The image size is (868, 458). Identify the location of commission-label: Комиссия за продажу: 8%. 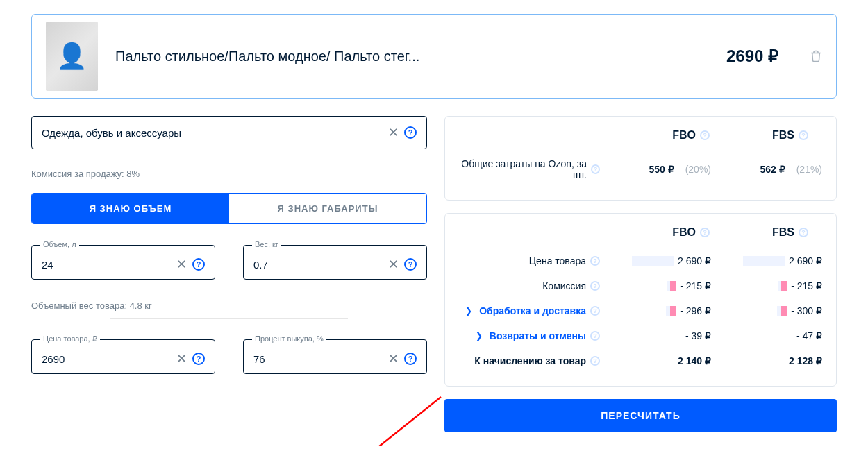
(229, 173).